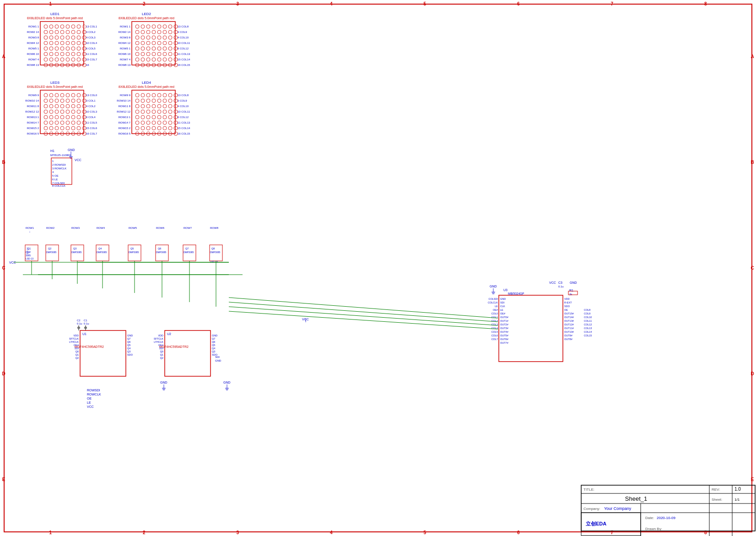  Describe the element at coordinates (146, 82) in the screenshot. I see `svg-text: LED4` at that location.